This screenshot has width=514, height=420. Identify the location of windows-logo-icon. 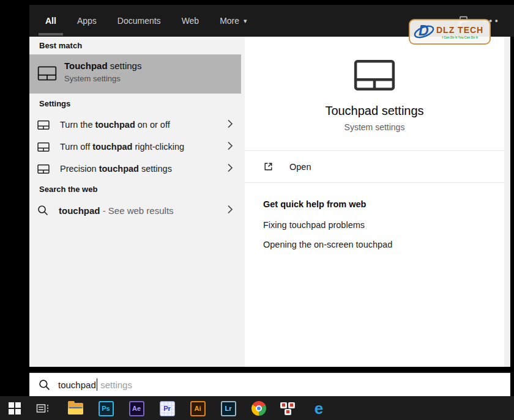
(15, 408).